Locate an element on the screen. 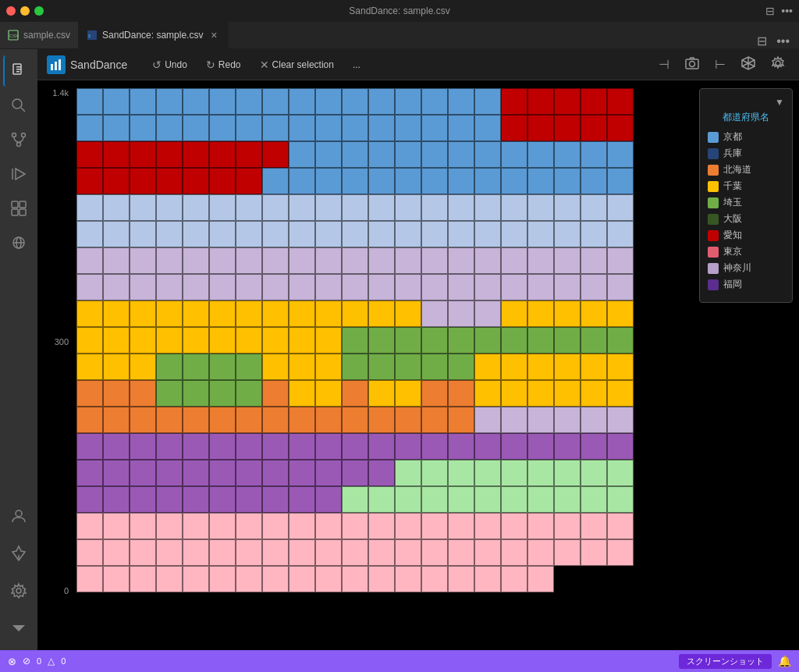 The height and width of the screenshot is (672, 799). clear-selection-button: ✕ Clear selection is located at coordinates (297, 65).